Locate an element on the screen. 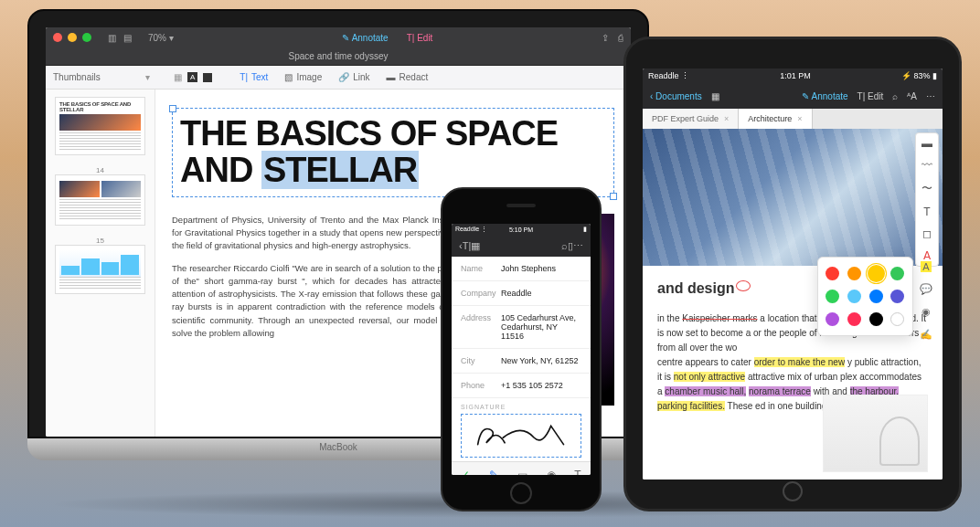  annotation-tools: ▬ 〰 〜 T ◻ A̲ is located at coordinates (927, 199).